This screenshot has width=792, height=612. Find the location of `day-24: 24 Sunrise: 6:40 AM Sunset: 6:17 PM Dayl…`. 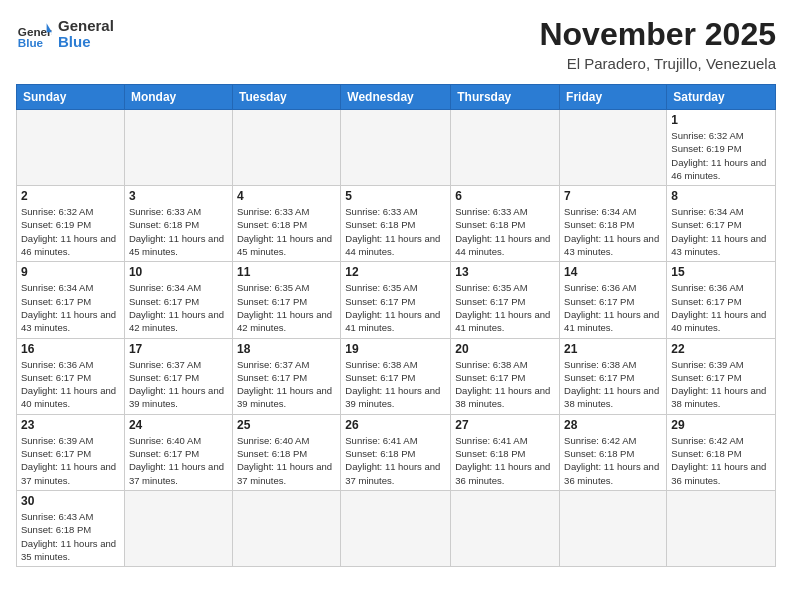

day-24: 24 Sunrise: 6:40 AM Sunset: 6:17 PM Dayl… is located at coordinates (178, 452).